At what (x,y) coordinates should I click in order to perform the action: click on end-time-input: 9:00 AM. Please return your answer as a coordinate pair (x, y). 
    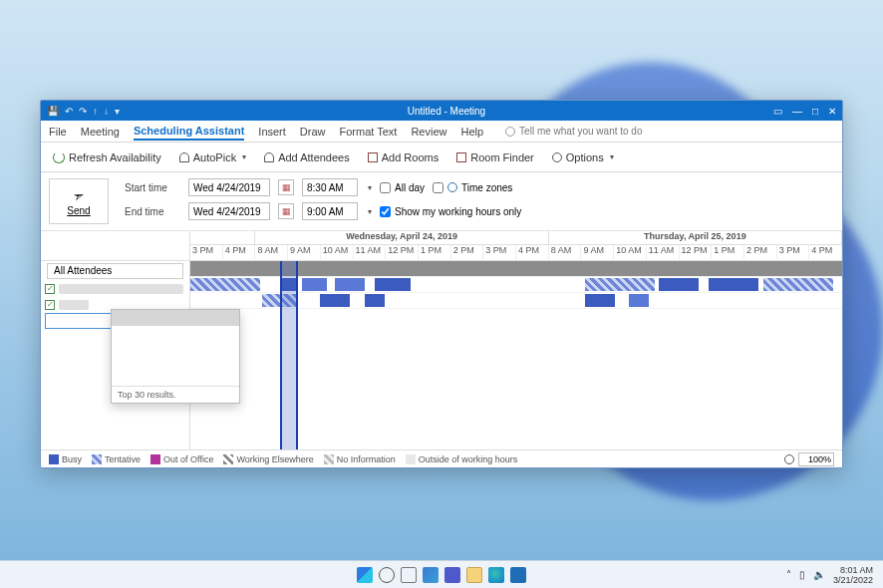
    Looking at the image, I should click on (330, 211).